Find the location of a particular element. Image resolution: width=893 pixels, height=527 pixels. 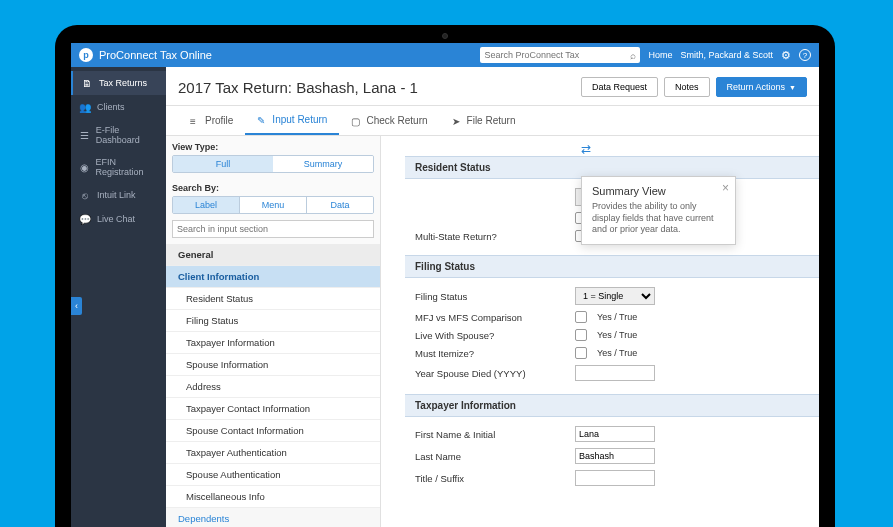

view-type-toggle: Full Summary is located at coordinates (273, 164).